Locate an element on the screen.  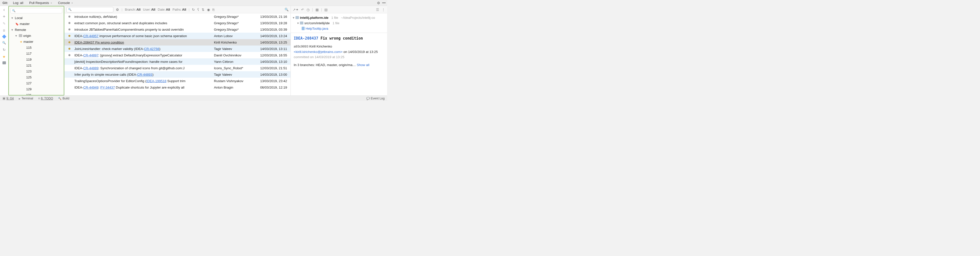
branch-line: 117 is located at coordinates (37, 53).